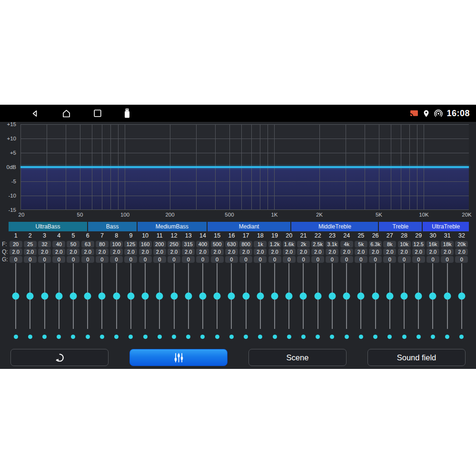 This screenshot has height=476, width=476. What do you see at coordinates (88, 244) in the screenshot?
I see `f-value-chip: 63` at bounding box center [88, 244].